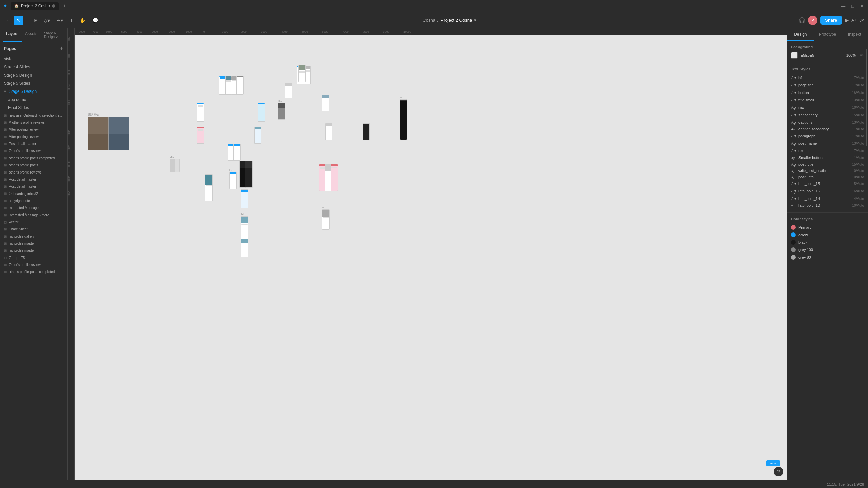 The width and height of the screenshot is (868, 488). What do you see at coordinates (853, 6) in the screenshot?
I see `maximize-button: □` at bounding box center [853, 6].